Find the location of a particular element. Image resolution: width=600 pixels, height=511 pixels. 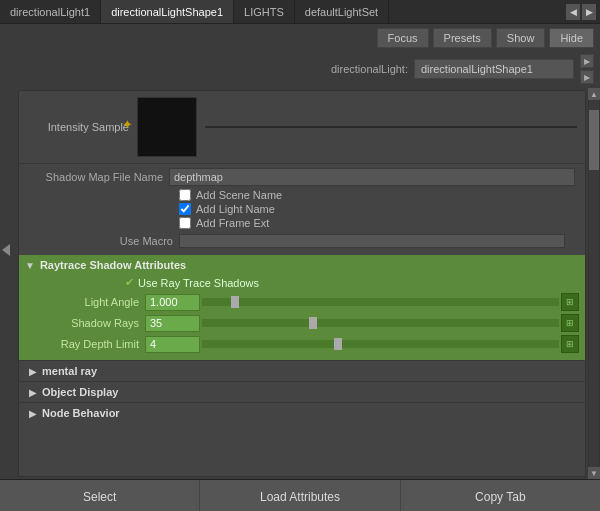

select-button: Select is located at coordinates (100, 496).